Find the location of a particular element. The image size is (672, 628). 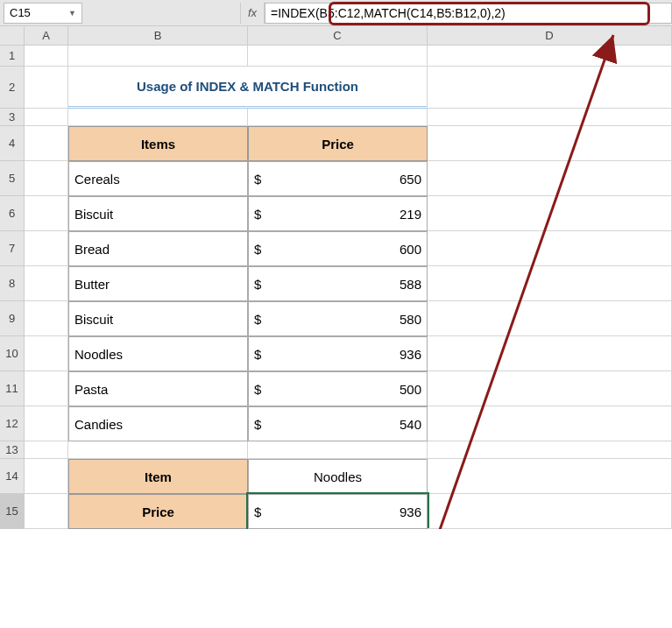

table-price: $588 is located at coordinates (338, 284).